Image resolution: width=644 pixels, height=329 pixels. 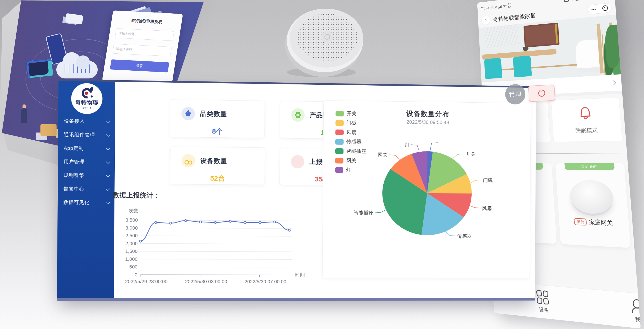 I want to click on tab-item-me: 我, so click(x=635, y=311).